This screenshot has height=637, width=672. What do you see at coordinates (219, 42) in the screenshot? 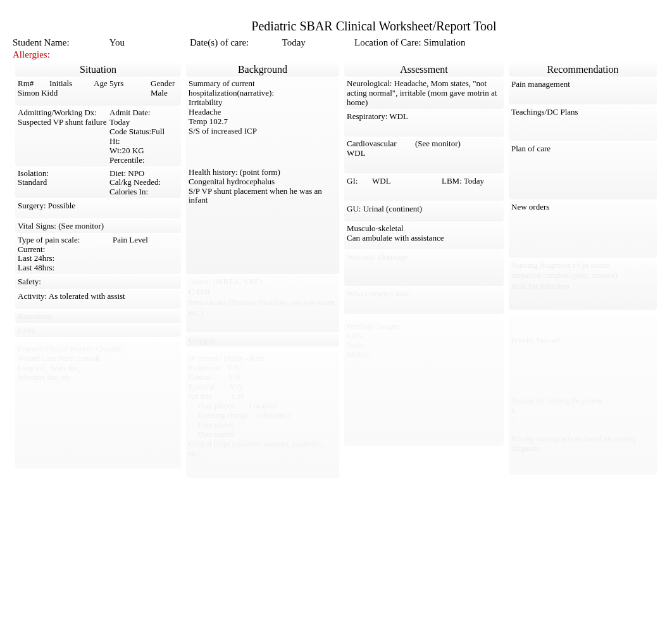
I see `dates-label: Date(s) of care:` at bounding box center [219, 42].